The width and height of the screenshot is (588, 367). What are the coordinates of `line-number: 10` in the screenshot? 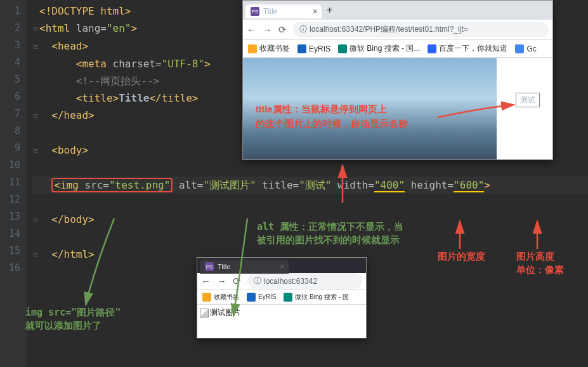 It's located at (11, 165).